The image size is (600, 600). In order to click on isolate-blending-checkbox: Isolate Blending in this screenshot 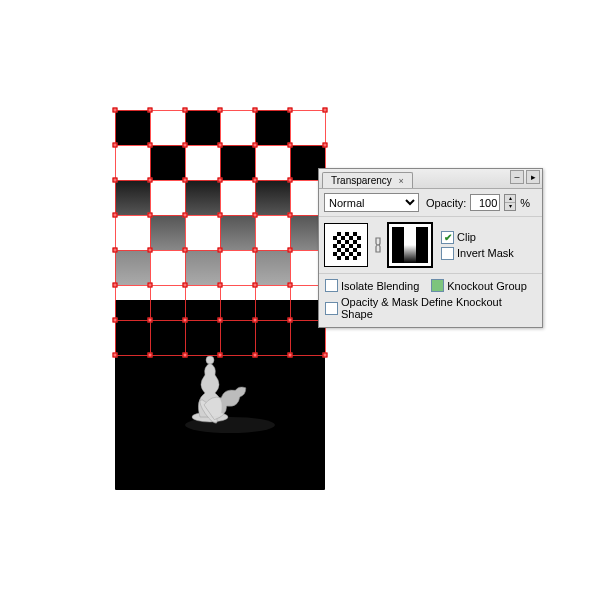, I will do `click(372, 286)`.